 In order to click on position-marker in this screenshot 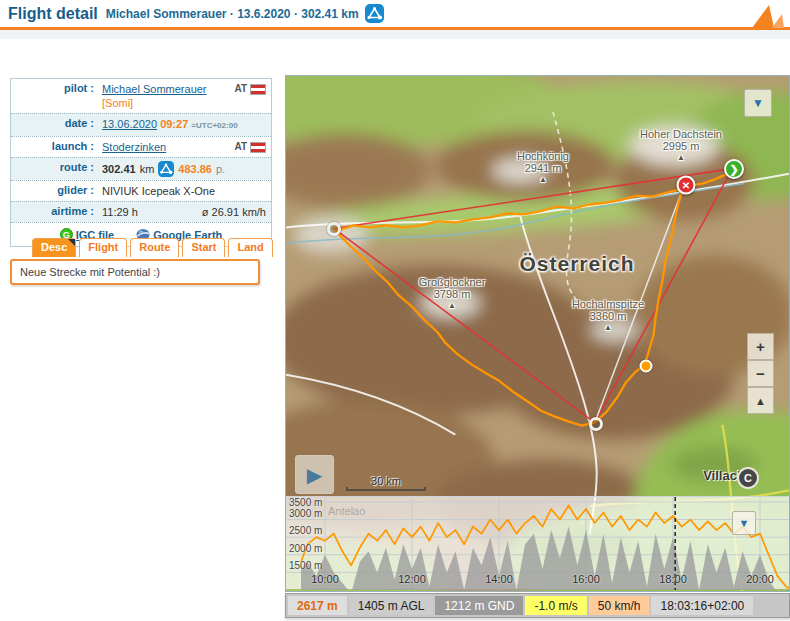, I will do `click(646, 366)`.